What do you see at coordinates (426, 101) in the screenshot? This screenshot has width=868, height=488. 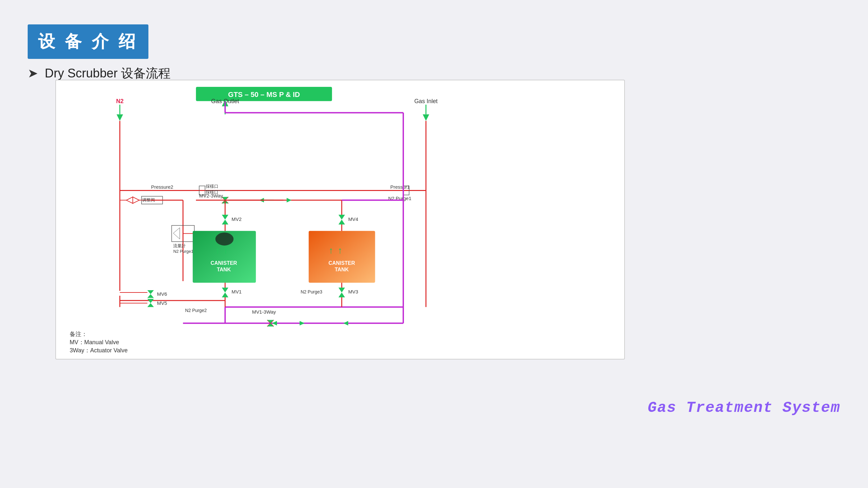 I see `gas-inlet-label: Gas Inlet` at bounding box center [426, 101].